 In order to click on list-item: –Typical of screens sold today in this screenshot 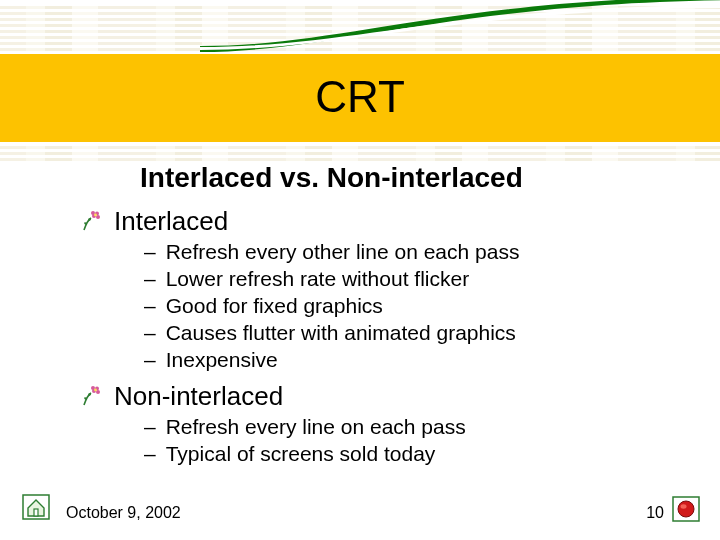, I will do `click(412, 454)`.